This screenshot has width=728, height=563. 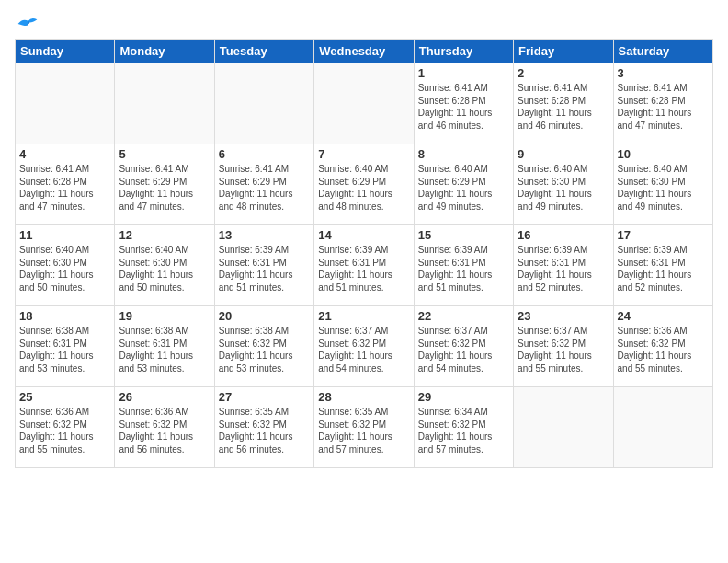 I want to click on calendar-cell: 26Sunrise: 6:36 AMSunset: 6:32 PMDayligh…, so click(x=165, y=428).